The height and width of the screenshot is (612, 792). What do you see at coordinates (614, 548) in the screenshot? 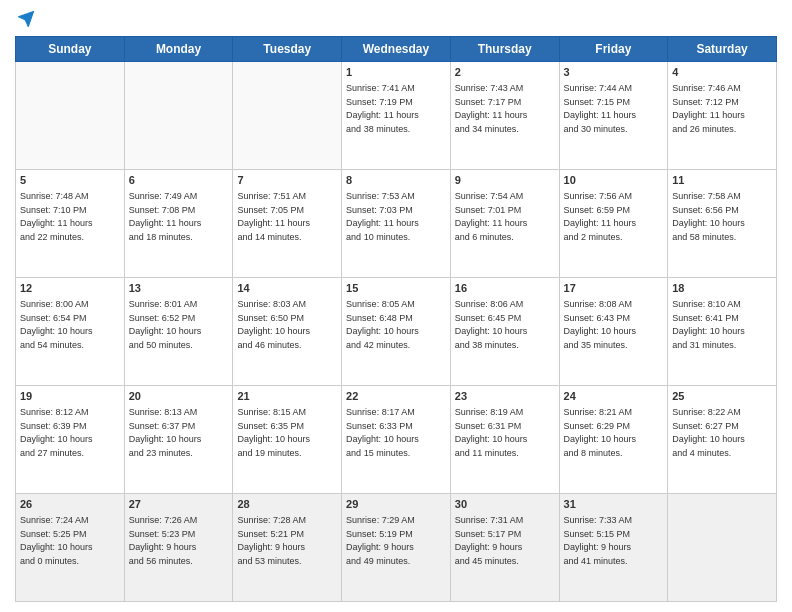
I see `calendar-day-31: 31Sunrise: 7:33 AM Sunset: 5:15 PM Dayli…` at bounding box center [614, 548].